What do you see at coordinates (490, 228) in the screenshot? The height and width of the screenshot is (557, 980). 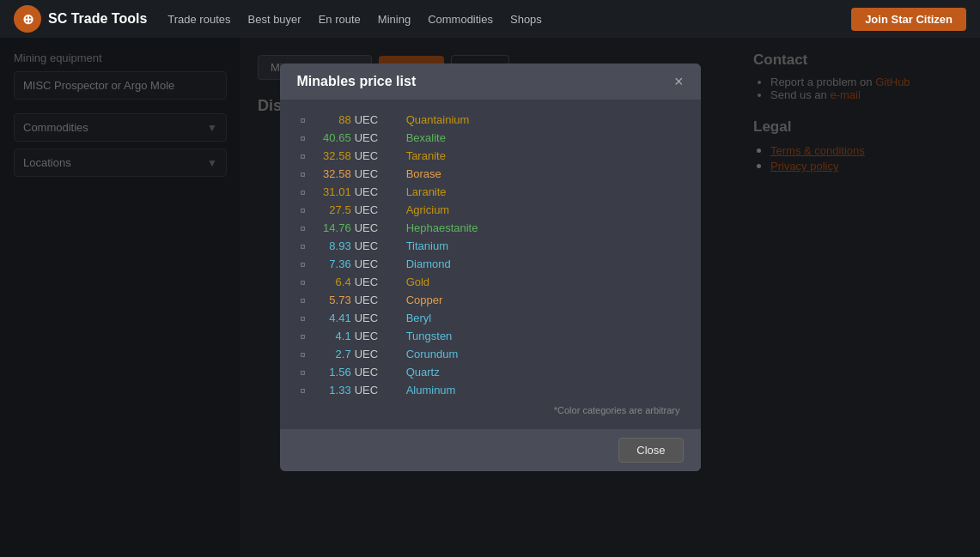 I see `price-row: ¤ 14.76 UEC Hephaestanite` at bounding box center [490, 228].